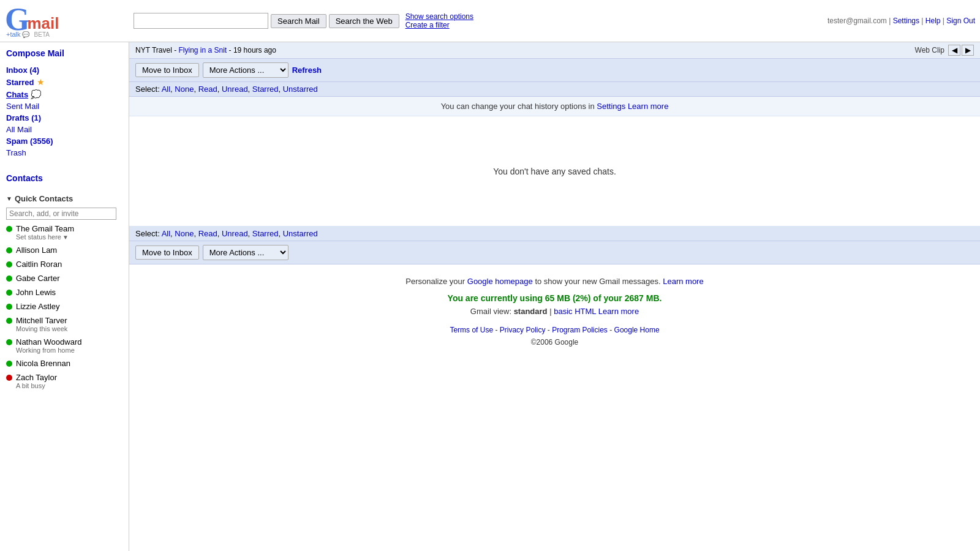 This screenshot has height=551, width=980. What do you see at coordinates (440, 17) in the screenshot?
I see `show-search-options-link: Show search options` at bounding box center [440, 17].